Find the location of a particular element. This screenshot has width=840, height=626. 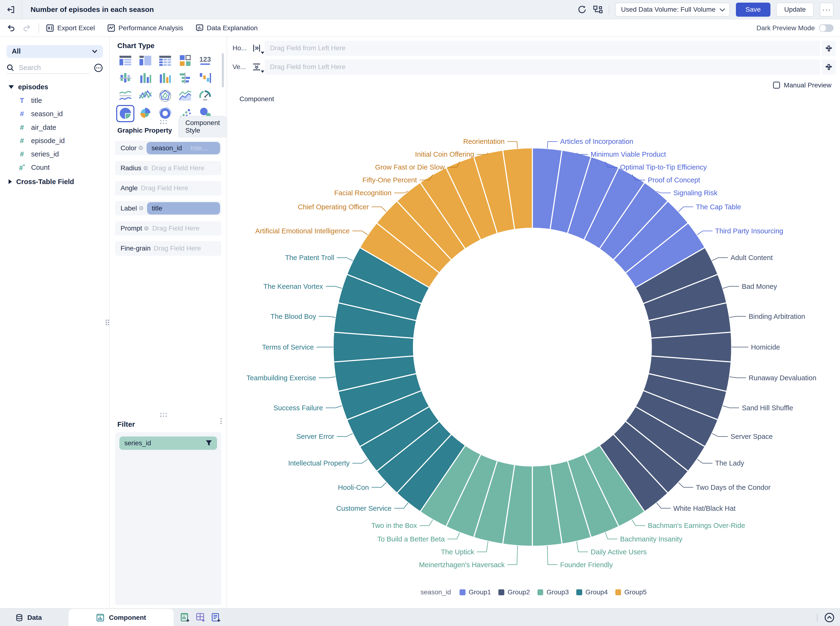

slice-label: Grow Fast or Die Slow is located at coordinates (410, 167).